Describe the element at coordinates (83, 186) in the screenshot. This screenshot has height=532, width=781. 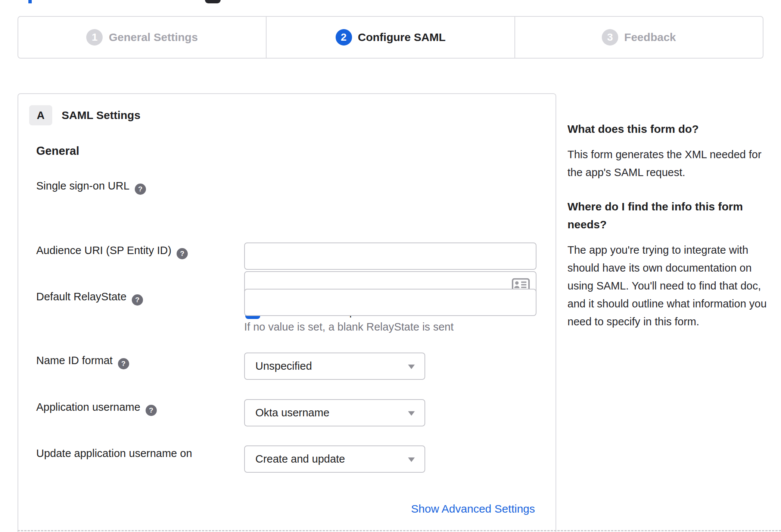
I see `sso-url-label-text: Single sign-on URL` at that location.